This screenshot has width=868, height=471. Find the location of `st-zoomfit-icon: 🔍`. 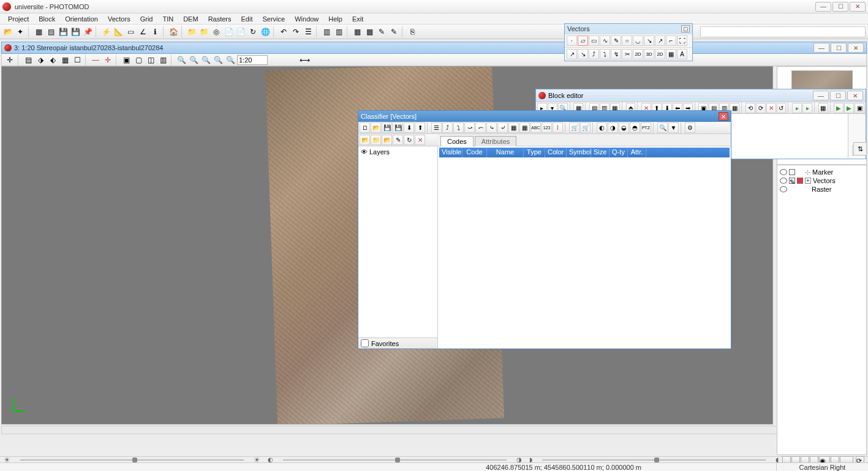

st-zoomfit-icon: 🔍 is located at coordinates (206, 60).